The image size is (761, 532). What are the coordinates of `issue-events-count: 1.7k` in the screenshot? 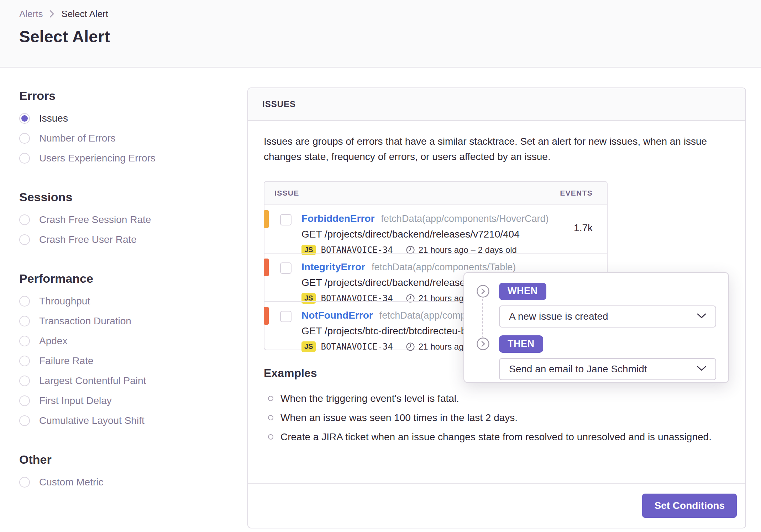 It's located at (583, 228).